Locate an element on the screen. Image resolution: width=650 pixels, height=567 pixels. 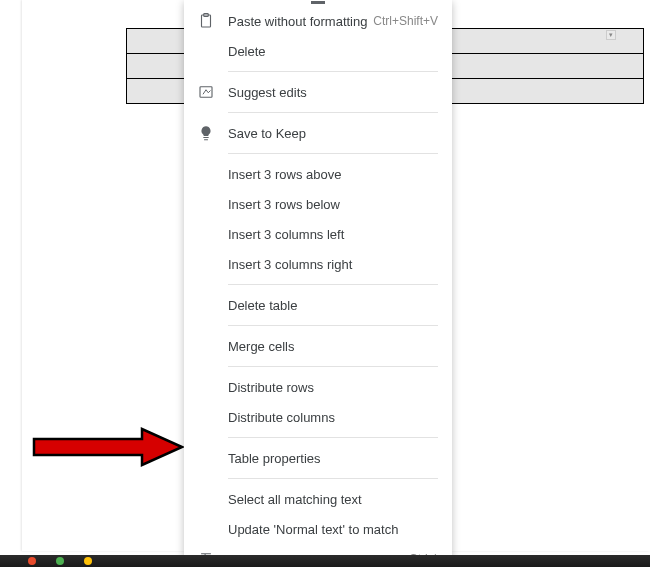
menu-suggest-edits: Suggest edits is located at coordinates (318, 92).